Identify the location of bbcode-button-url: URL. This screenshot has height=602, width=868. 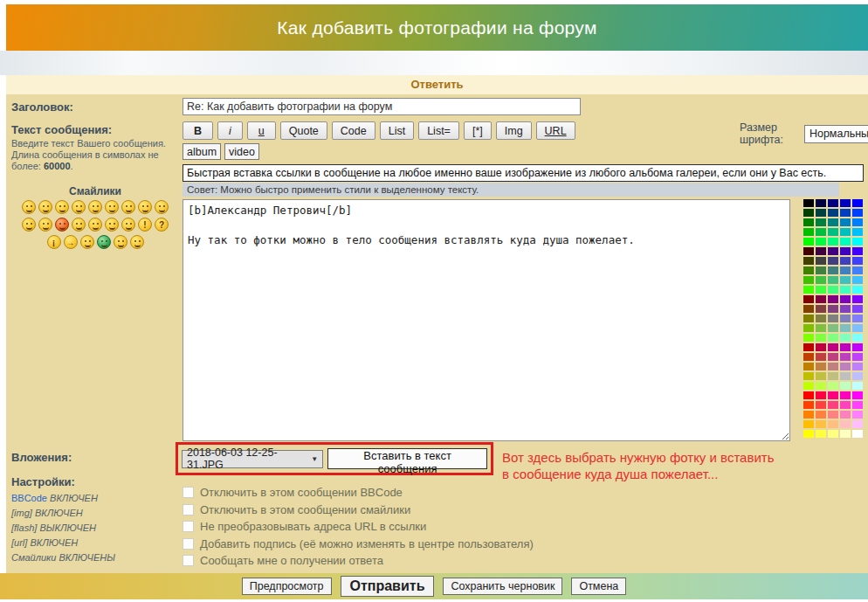
(555, 131).